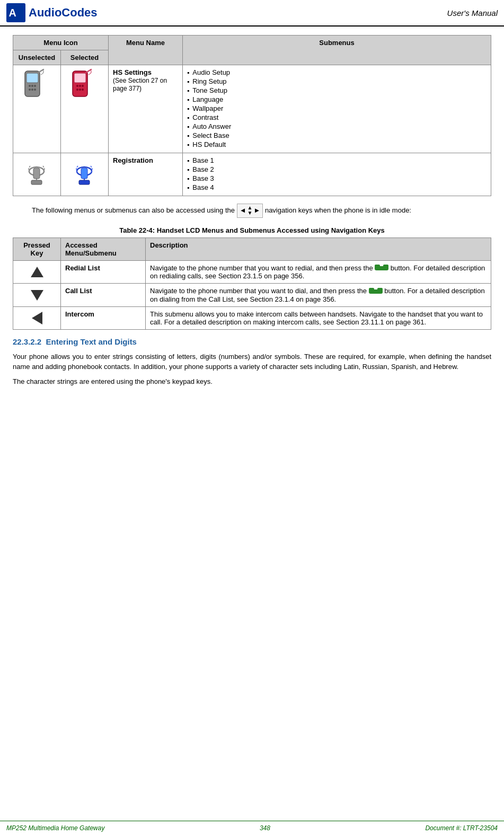 The width and height of the screenshot is (504, 835). What do you see at coordinates (103, 272) in the screenshot?
I see `redial-list-label: Redial List` at bounding box center [103, 272].